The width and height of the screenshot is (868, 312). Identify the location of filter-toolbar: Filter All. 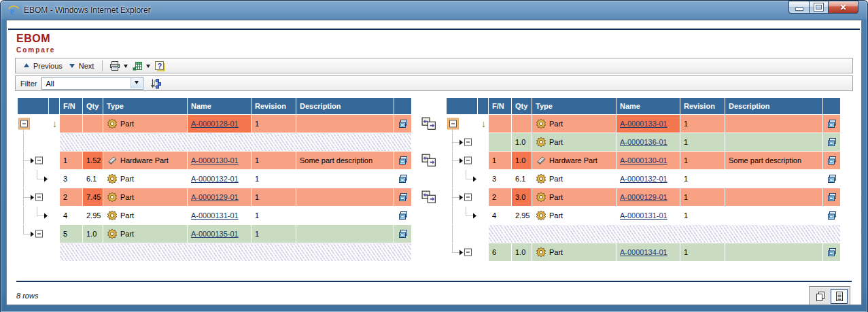
(434, 83).